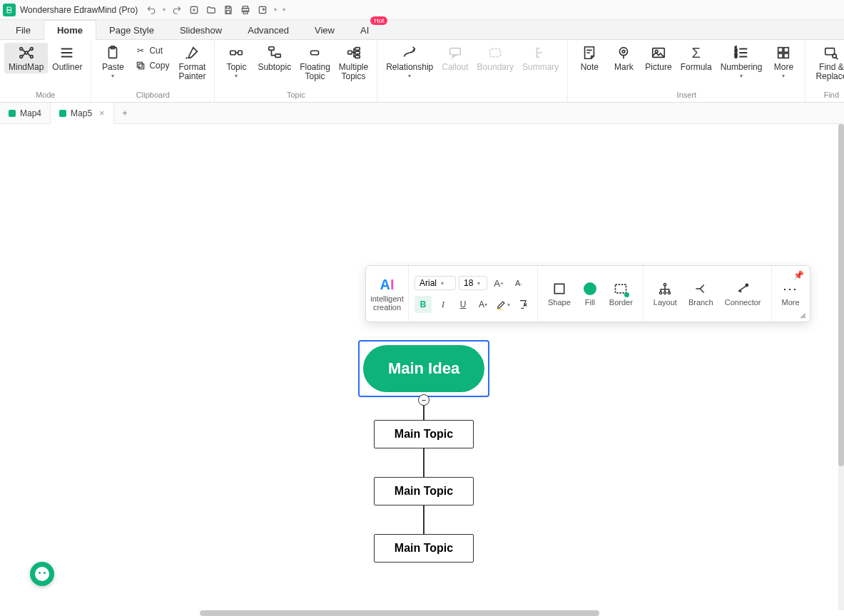  I want to click on find-replace-button: Find & Replace, so click(827, 63).